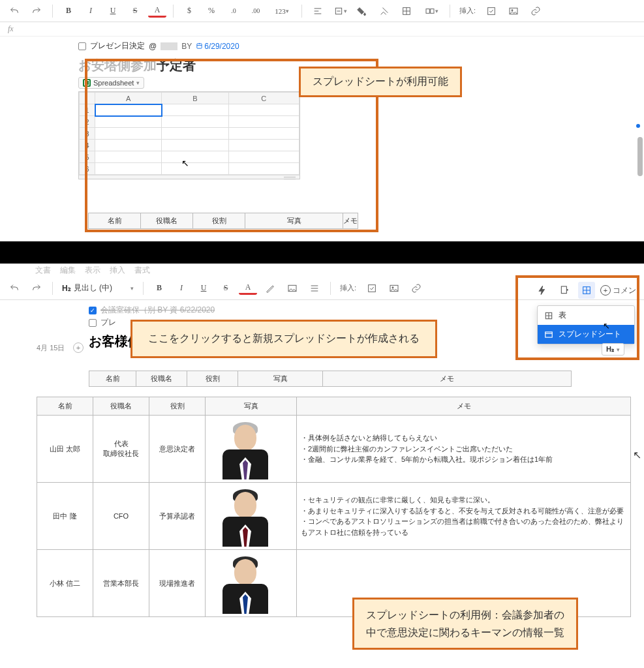 The height and width of the screenshot is (668, 644). What do you see at coordinates (330, 378) in the screenshot?
I see `column-header-row-2: 名前 役職名 役割 写真 メモ` at bounding box center [330, 378].